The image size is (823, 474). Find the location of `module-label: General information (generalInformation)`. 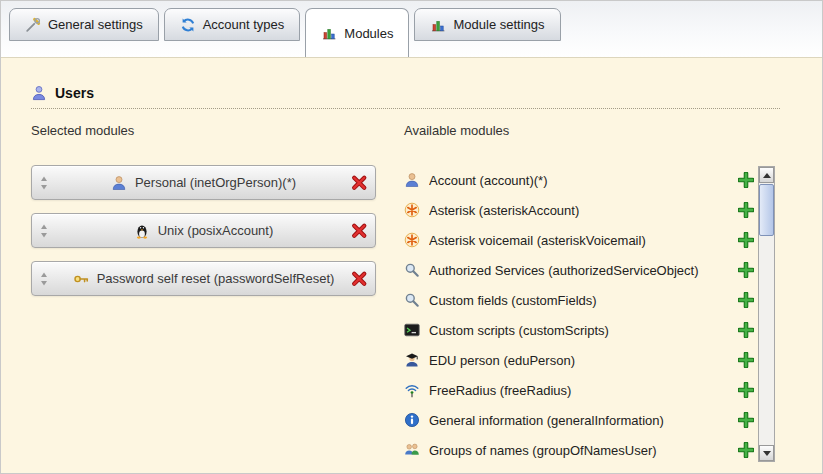

module-label: General information (generalInformation) is located at coordinates (579, 420).